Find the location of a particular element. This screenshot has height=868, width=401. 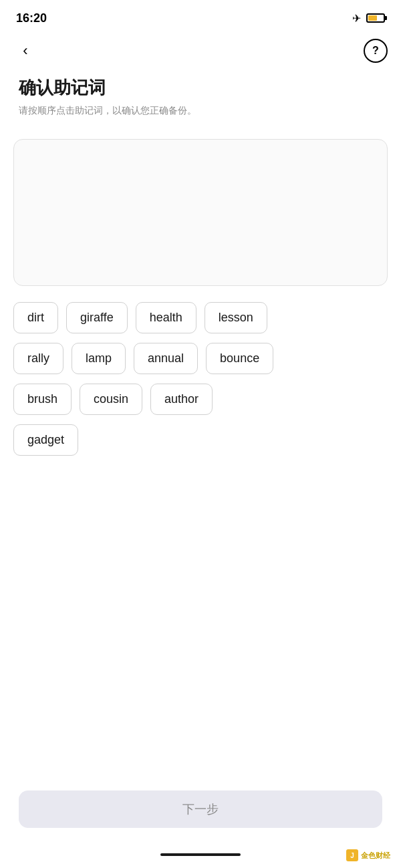

airplane-icon: ✈ is located at coordinates (357, 19).